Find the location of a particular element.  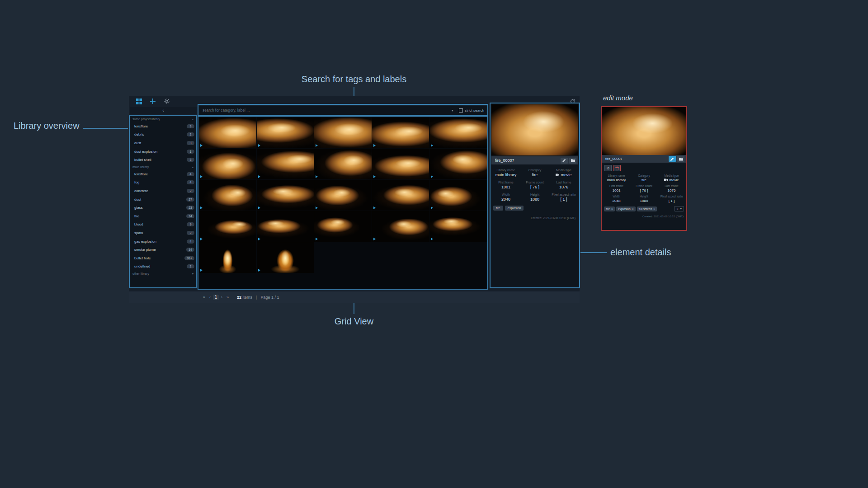

undo-button: ↺ is located at coordinates (608, 168).